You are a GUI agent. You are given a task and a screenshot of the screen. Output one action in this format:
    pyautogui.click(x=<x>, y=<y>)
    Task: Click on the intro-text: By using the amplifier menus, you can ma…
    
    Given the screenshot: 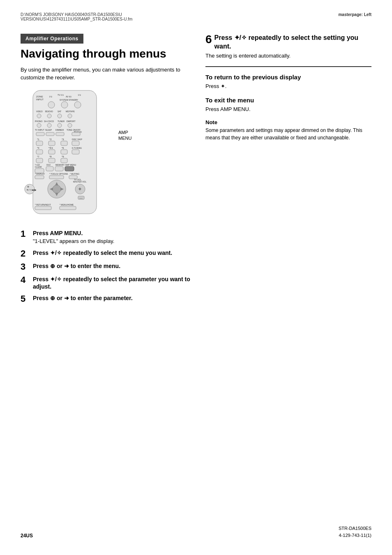 What is the action you would take?
    pyautogui.click(x=107, y=74)
    